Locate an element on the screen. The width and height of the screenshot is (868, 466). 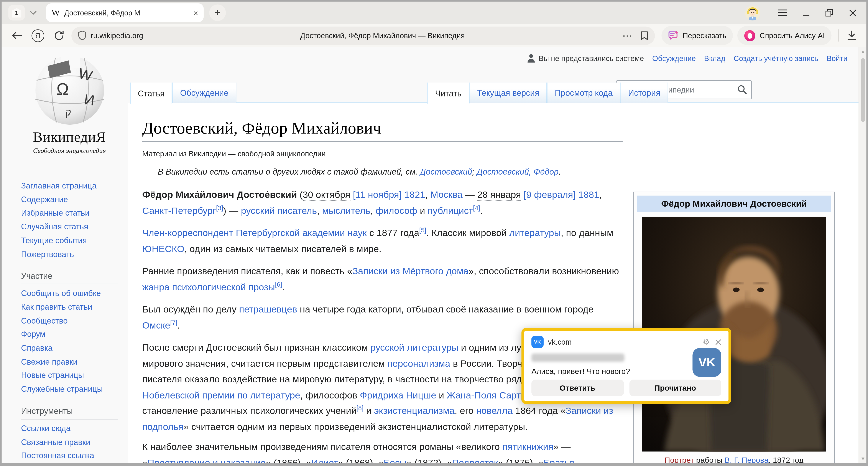
downloads-button is located at coordinates (851, 35).